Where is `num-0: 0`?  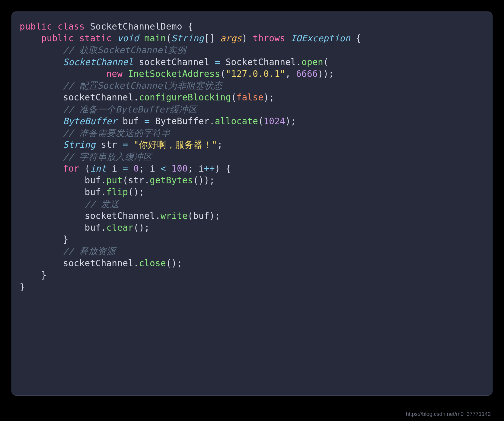 num-0: 0 is located at coordinates (136, 169).